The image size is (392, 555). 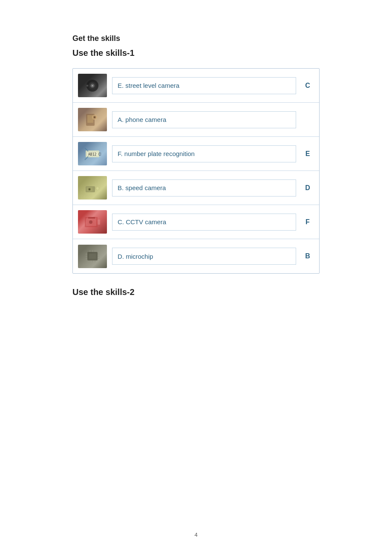 What do you see at coordinates (196, 38) in the screenshot?
I see `get-skills-heading: Get the skills` at bounding box center [196, 38].